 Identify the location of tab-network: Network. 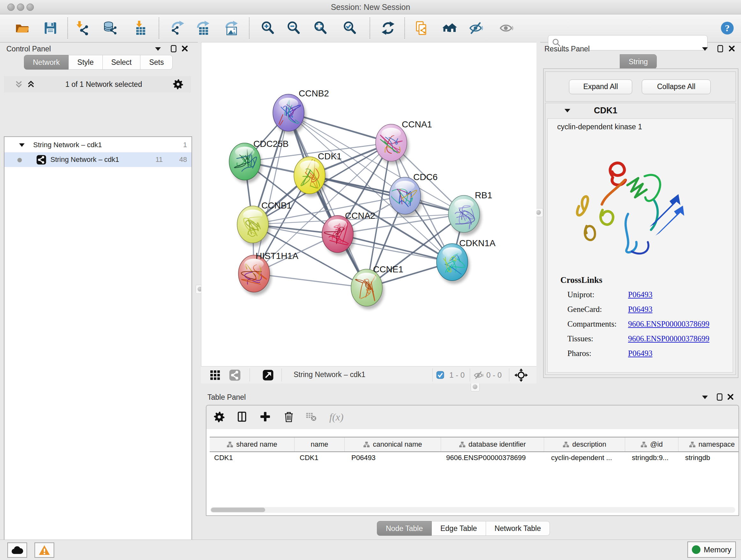
(46, 62).